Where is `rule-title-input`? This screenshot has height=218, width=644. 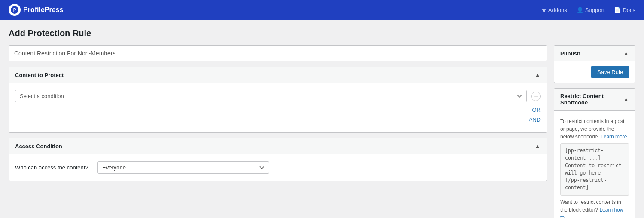
rule-title-input is located at coordinates (278, 53).